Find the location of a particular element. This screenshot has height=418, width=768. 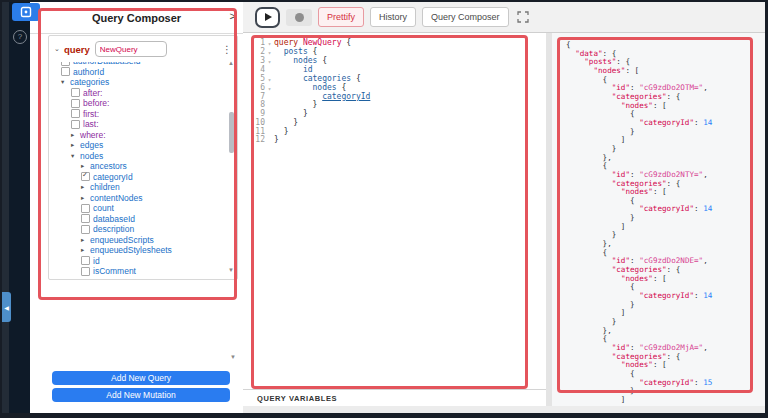

checkbox-checked-icon is located at coordinates (86, 176).